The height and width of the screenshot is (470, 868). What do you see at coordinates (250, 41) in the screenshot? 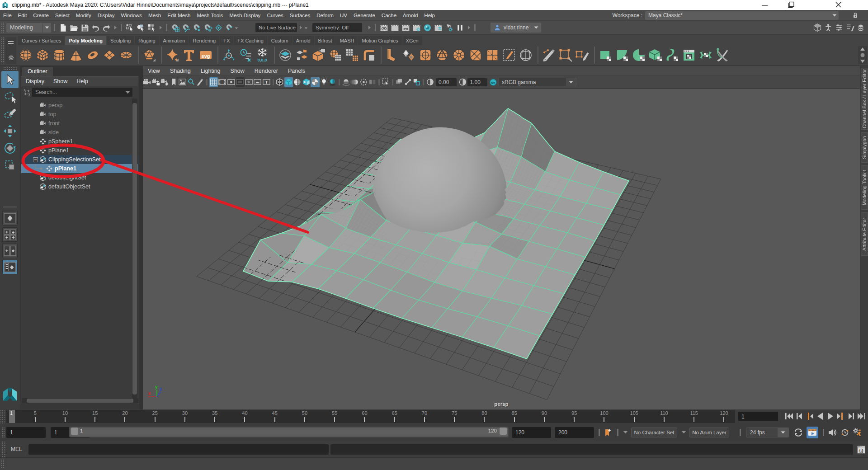
I see `shelf-tab: FX Caching` at bounding box center [250, 41].